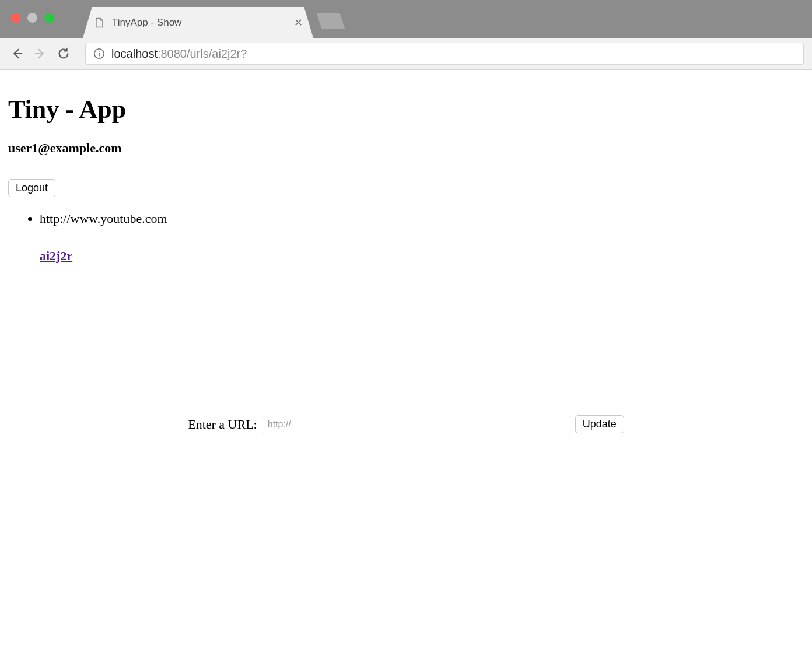  I want to click on browser-toolbar: localhost:8080/urls/ai2j2r?, so click(406, 54).